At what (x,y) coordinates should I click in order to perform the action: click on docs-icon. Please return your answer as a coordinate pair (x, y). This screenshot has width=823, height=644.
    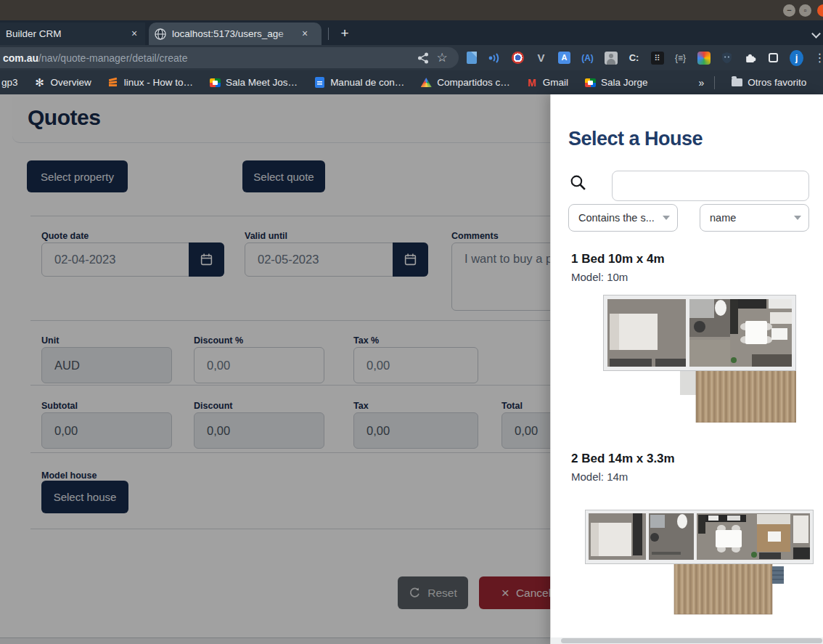
    Looking at the image, I should click on (319, 83).